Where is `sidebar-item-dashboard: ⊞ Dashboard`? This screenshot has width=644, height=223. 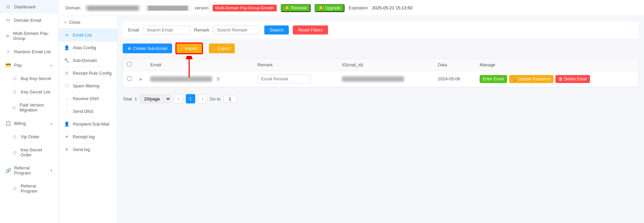
sidebar-item-dashboard: ⊞ Dashboard is located at coordinates (29, 7).